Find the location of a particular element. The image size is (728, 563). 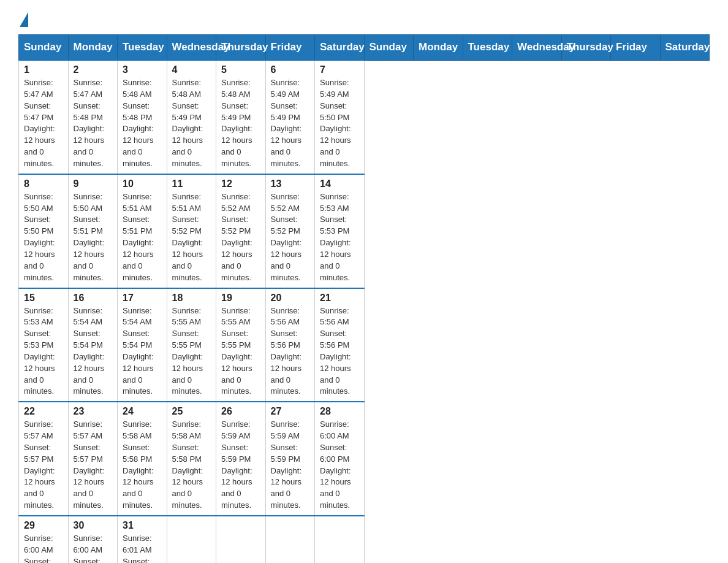

calendar-cell: 23 Sunrise: 5:57 AMSunset: 5:57 PMDaylig… is located at coordinates (93, 459).